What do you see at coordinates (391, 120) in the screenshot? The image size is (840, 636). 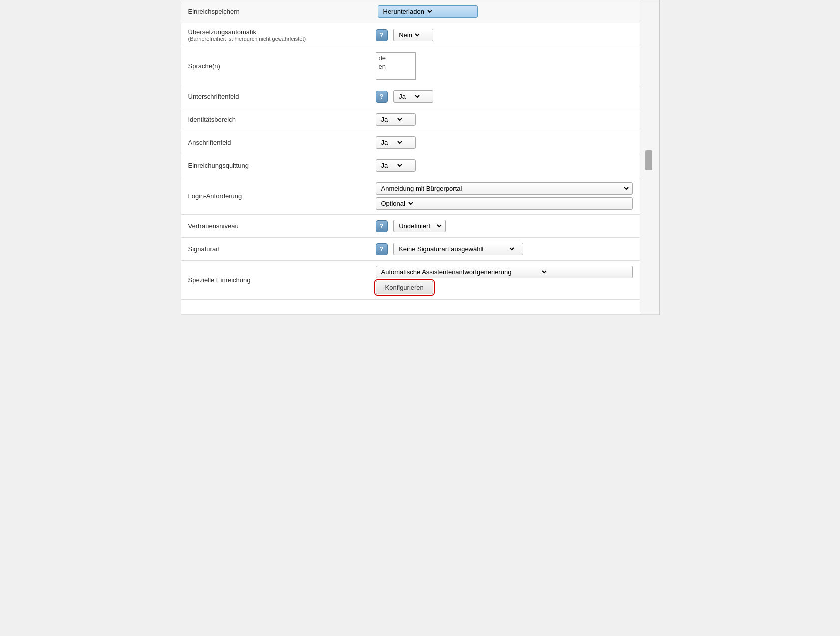 I see `identitaetsbereich-select: Ja Nein` at bounding box center [391, 120].